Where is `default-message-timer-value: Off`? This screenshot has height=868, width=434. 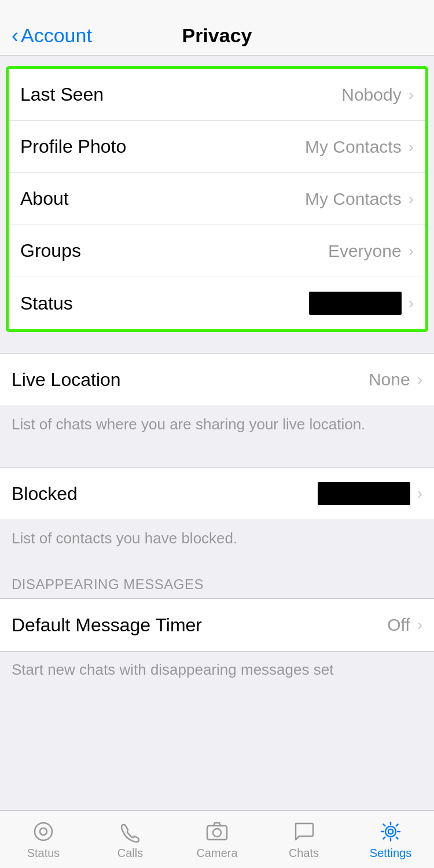 default-message-timer-value: Off is located at coordinates (398, 625).